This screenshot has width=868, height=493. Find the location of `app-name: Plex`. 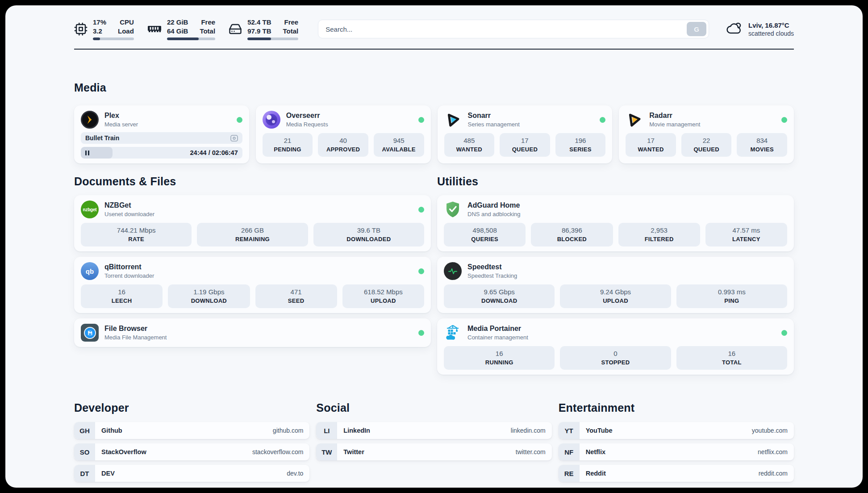

app-name: Plex is located at coordinates (121, 116).